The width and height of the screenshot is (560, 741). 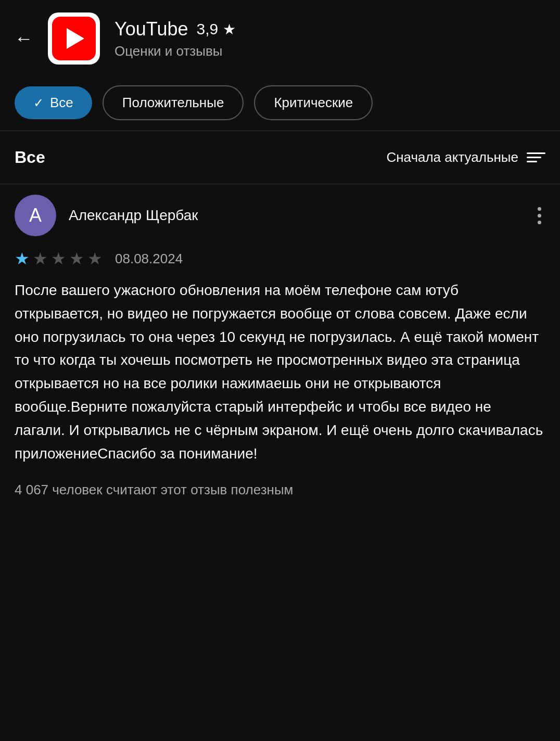 What do you see at coordinates (75, 39) in the screenshot?
I see `play-icon` at bounding box center [75, 39].